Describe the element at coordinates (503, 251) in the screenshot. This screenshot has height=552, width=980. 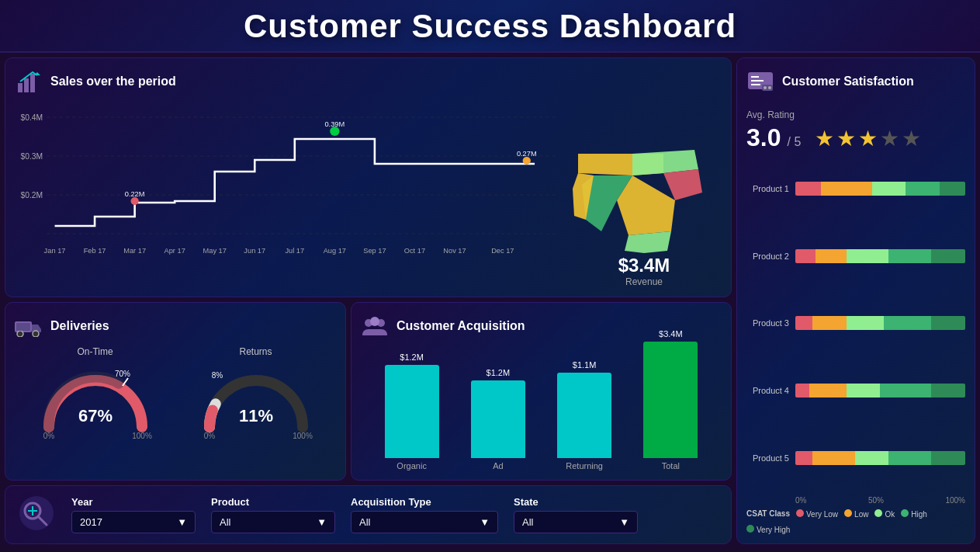
I see `svg-text: Dec 17` at that location.